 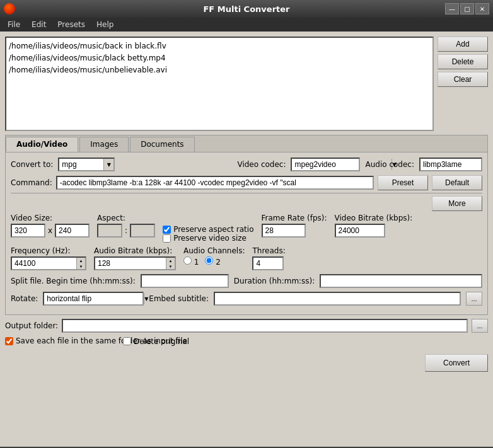 What do you see at coordinates (457, 204) in the screenshot?
I see `more-button: More` at bounding box center [457, 204].